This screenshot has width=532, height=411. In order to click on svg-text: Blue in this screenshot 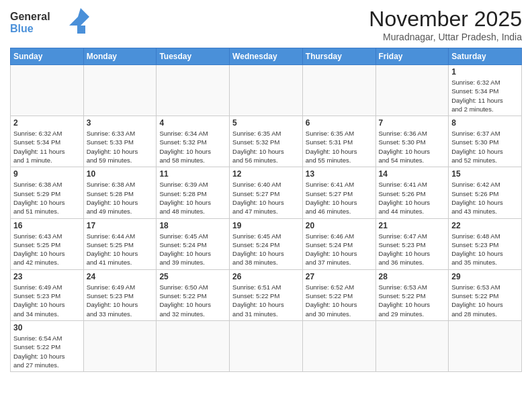, I will do `click(21, 28)`.